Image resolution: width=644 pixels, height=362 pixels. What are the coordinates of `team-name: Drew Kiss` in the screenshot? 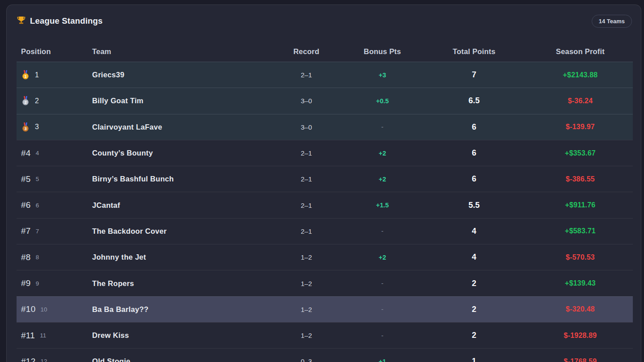 It's located at (180, 335).